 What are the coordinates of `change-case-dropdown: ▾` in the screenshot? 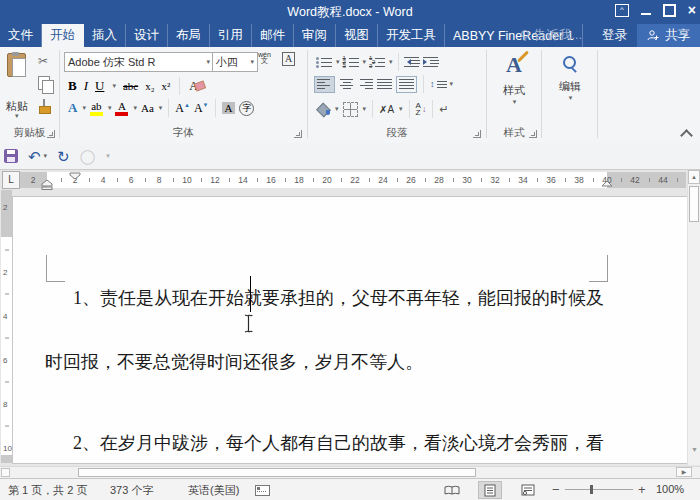 It's located at (161, 108).